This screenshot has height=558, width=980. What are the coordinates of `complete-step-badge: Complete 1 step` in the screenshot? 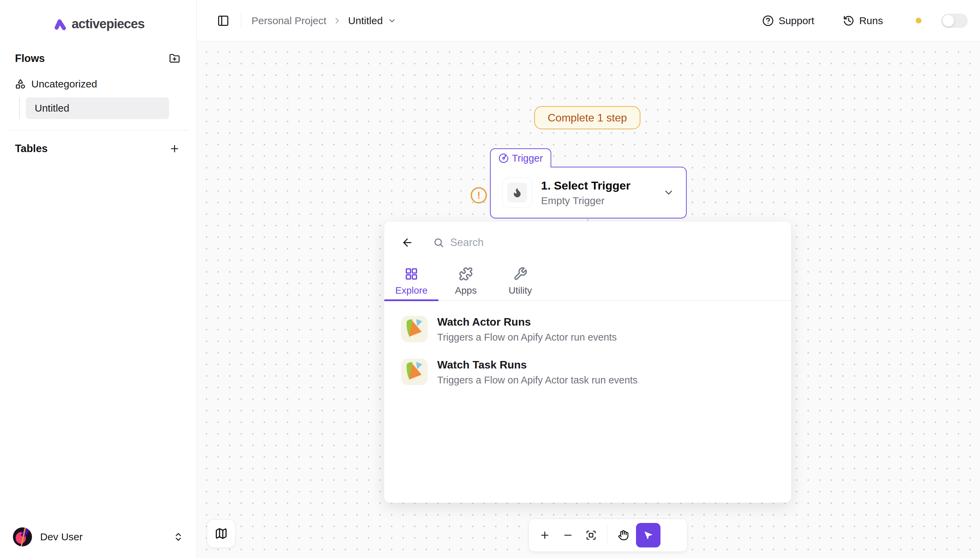 It's located at (587, 118).